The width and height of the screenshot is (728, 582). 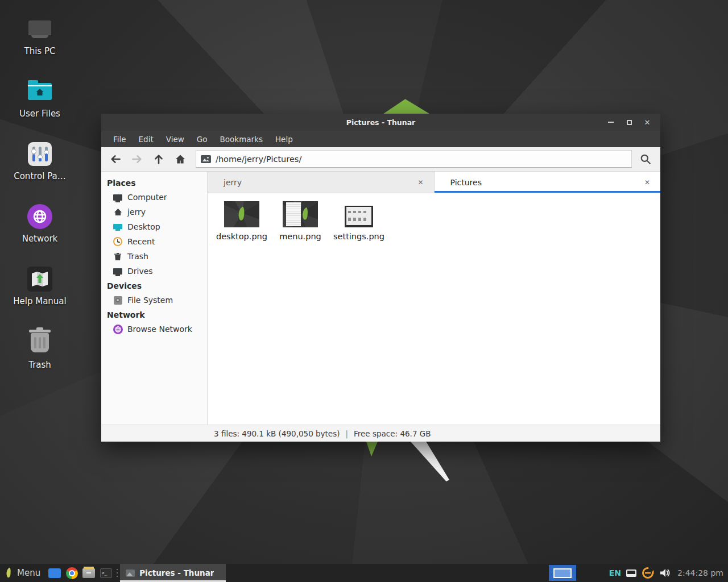 What do you see at coordinates (631, 573) in the screenshot?
I see `display-icon` at bounding box center [631, 573].